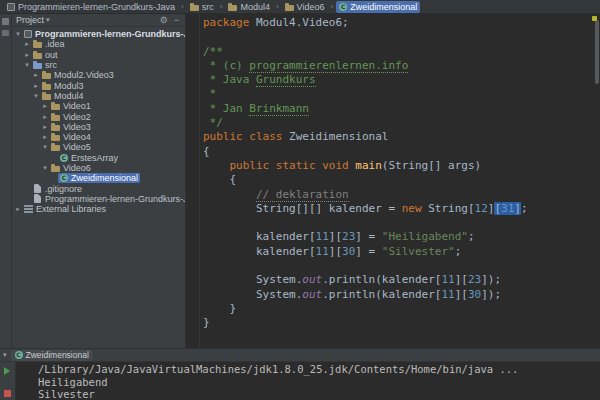 Image resolution: width=600 pixels, height=400 pixels. I want to click on tree-item: Zweidimensional, so click(98, 178).